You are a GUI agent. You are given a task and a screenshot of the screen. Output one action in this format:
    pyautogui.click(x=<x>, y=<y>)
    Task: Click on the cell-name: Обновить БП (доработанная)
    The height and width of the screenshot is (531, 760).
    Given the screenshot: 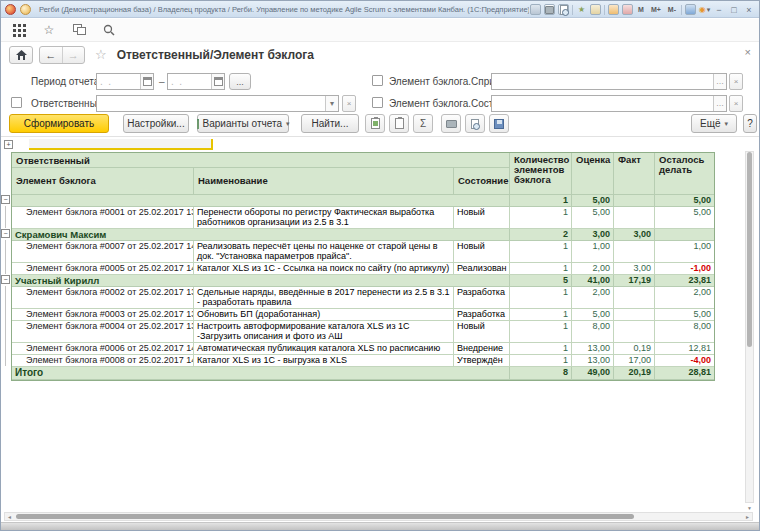 What is the action you would take?
    pyautogui.click(x=324, y=315)
    